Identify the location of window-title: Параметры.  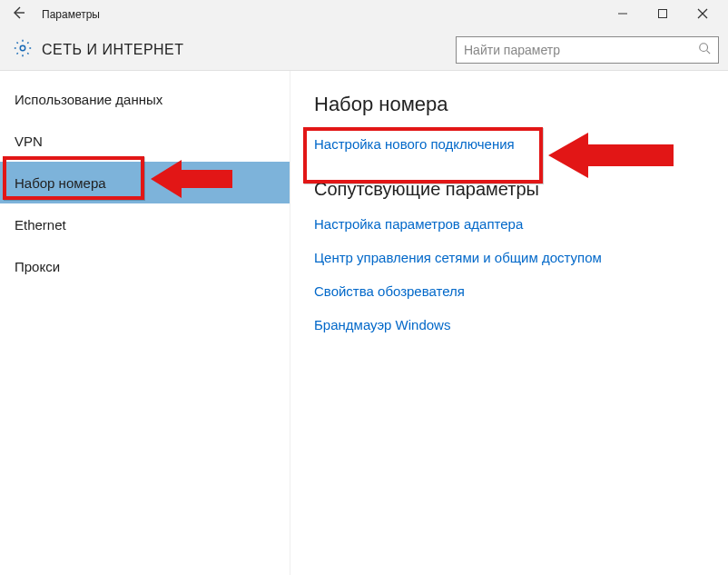
(71, 15).